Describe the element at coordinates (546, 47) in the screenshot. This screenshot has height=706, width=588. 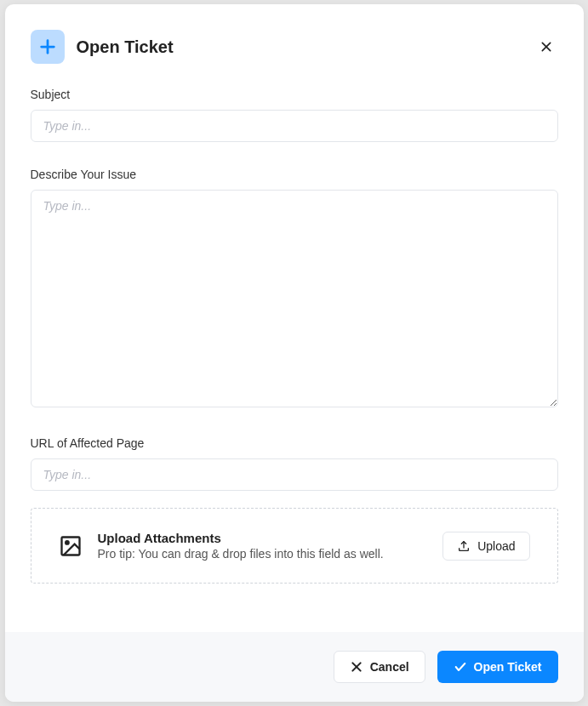
I see `close-button` at that location.